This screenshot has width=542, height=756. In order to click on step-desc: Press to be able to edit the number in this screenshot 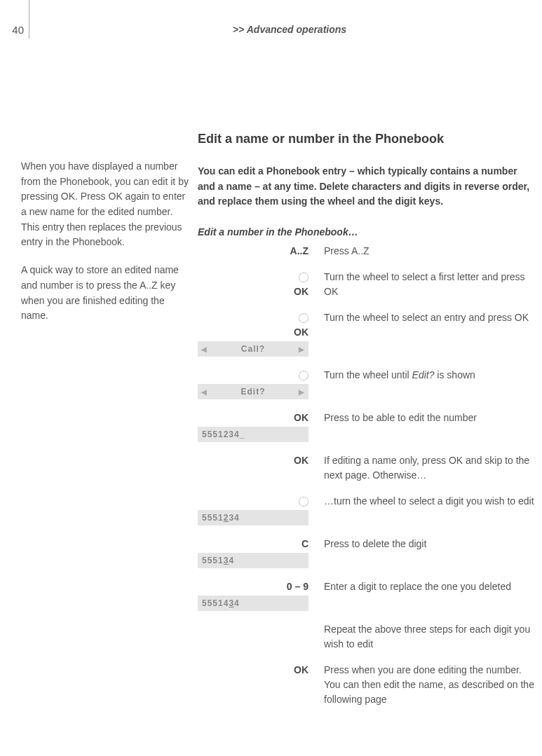, I will do `click(400, 418)`.